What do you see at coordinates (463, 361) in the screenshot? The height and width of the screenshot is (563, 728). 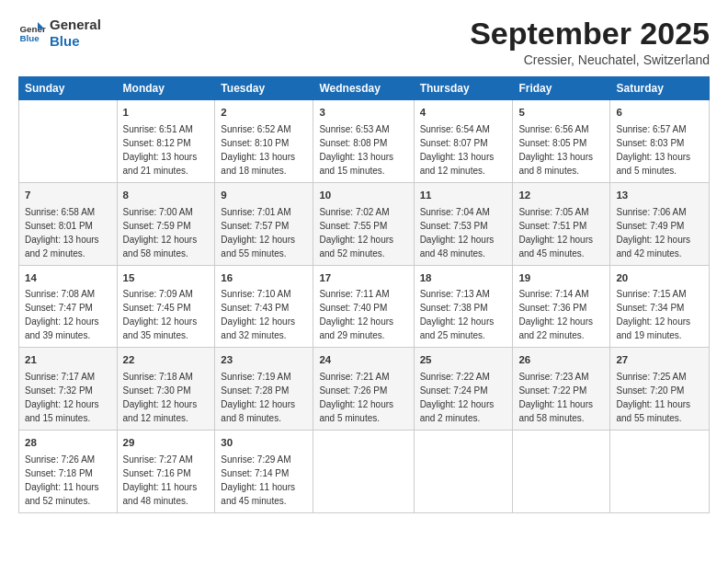 I see `day-number: 25` at bounding box center [463, 361].